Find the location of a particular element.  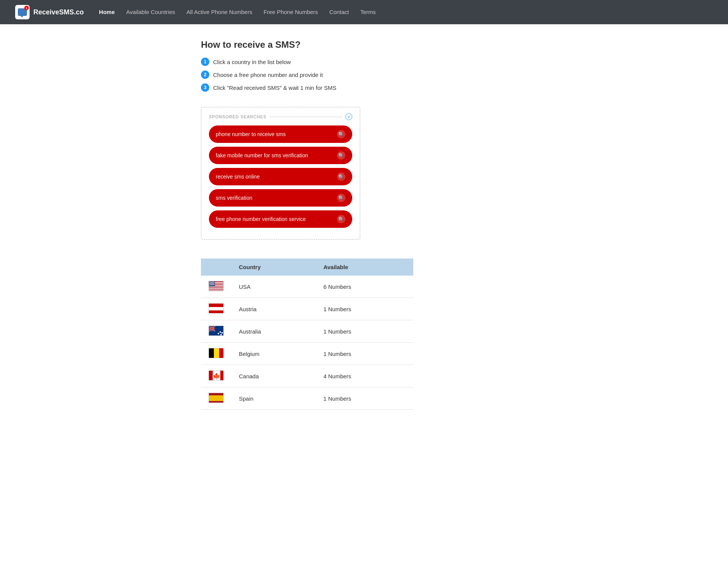

navbar: 1 ReceiveSMS.co Home Available Countries… is located at coordinates (364, 12).